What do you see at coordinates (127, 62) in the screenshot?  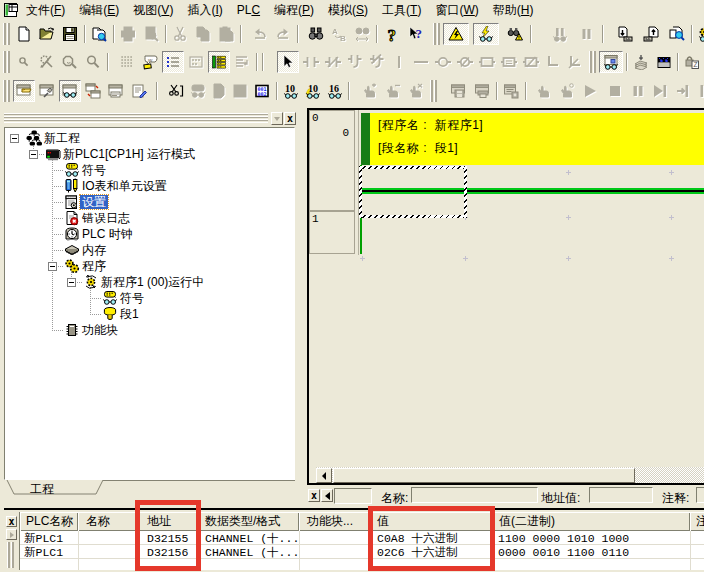 I see `grid-toggle-button` at bounding box center [127, 62].